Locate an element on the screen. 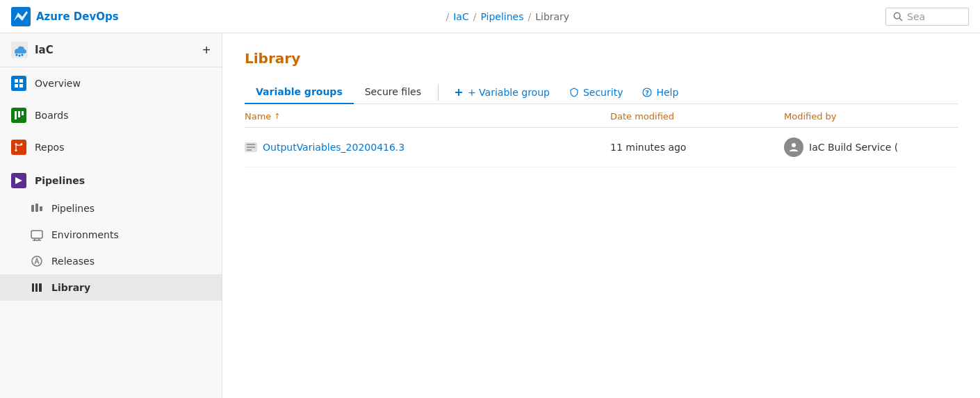 The image size is (980, 398). add-variable-group-button: + Variable group is located at coordinates (502, 92).